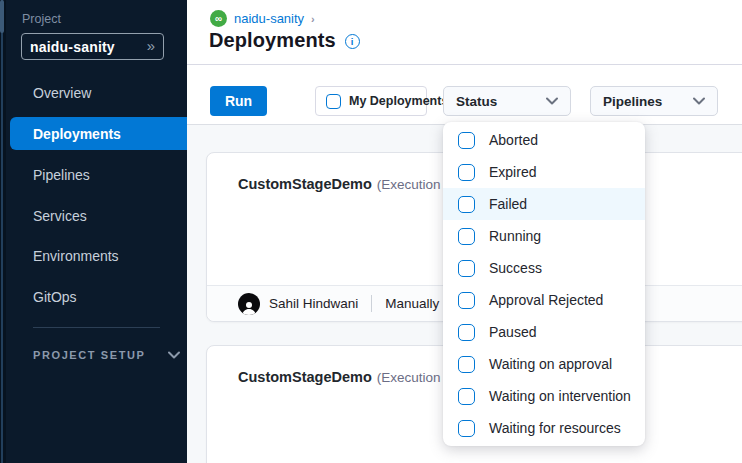  I want to click on triggered-by-user: Sahil Hindwani, so click(314, 304).